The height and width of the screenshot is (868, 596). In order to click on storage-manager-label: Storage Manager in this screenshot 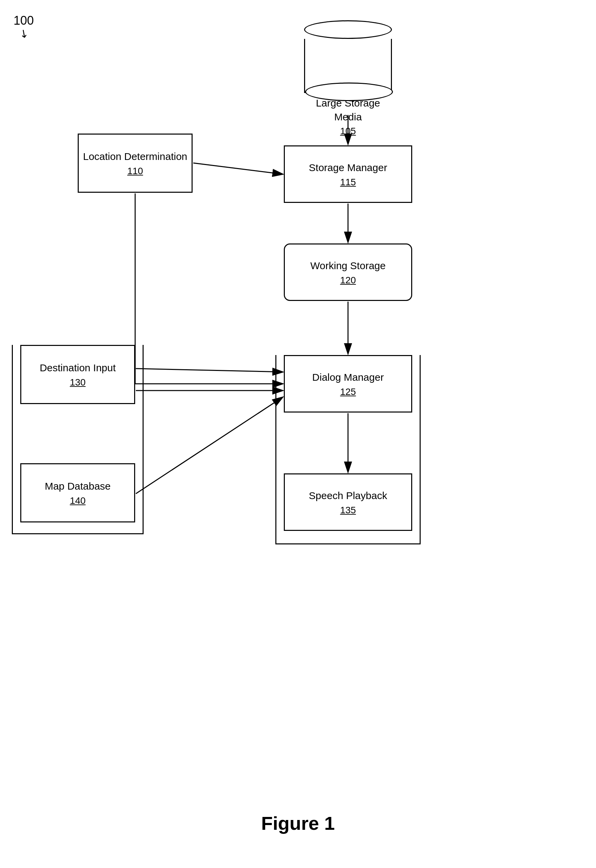, I will do `click(348, 167)`.